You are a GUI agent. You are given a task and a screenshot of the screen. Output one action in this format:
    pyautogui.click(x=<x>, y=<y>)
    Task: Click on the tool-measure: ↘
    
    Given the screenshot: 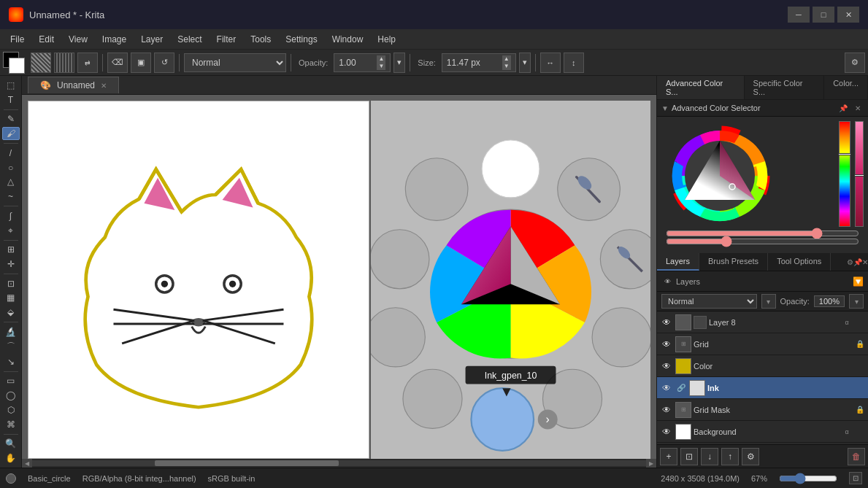 What is the action you would take?
    pyautogui.click(x=11, y=362)
    